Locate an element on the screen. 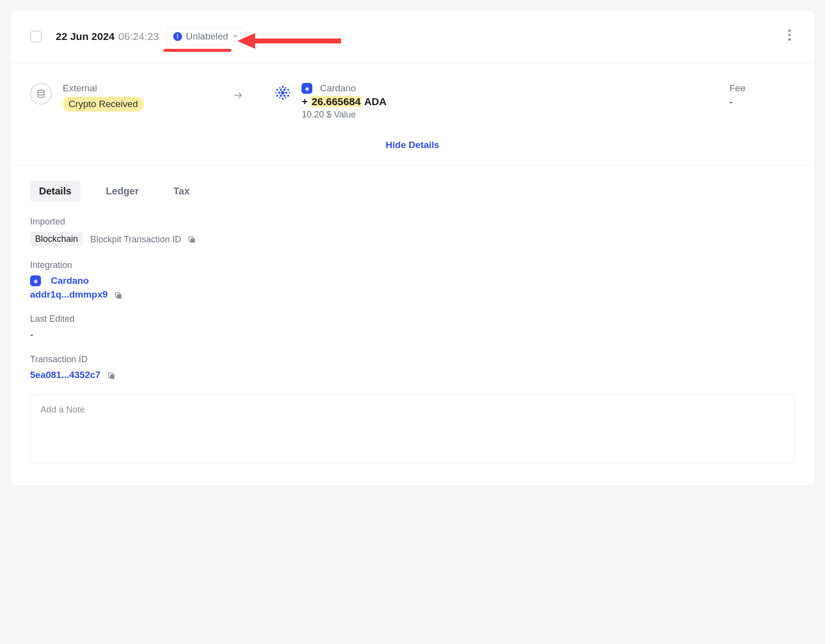 This screenshot has width=825, height=644. transaction-id-section: Transaction ID 5ea081...4352c7 is located at coordinates (412, 367).